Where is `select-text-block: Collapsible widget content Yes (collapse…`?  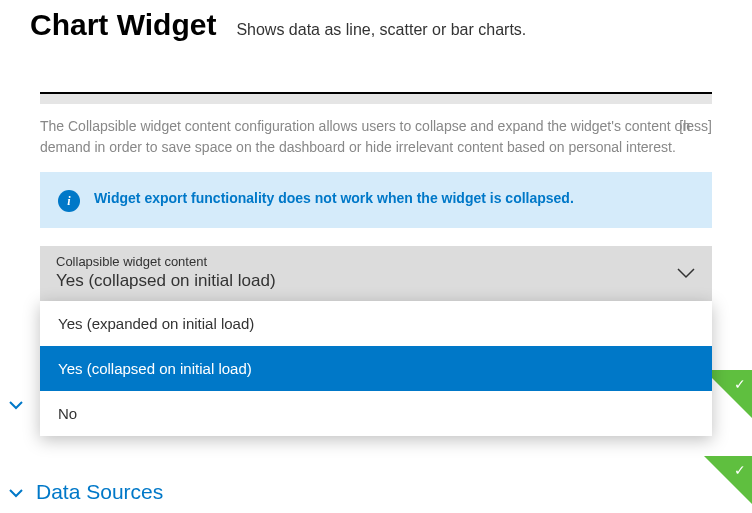 select-text-block: Collapsible widget content Yes (collapse… is located at coordinates (166, 272).